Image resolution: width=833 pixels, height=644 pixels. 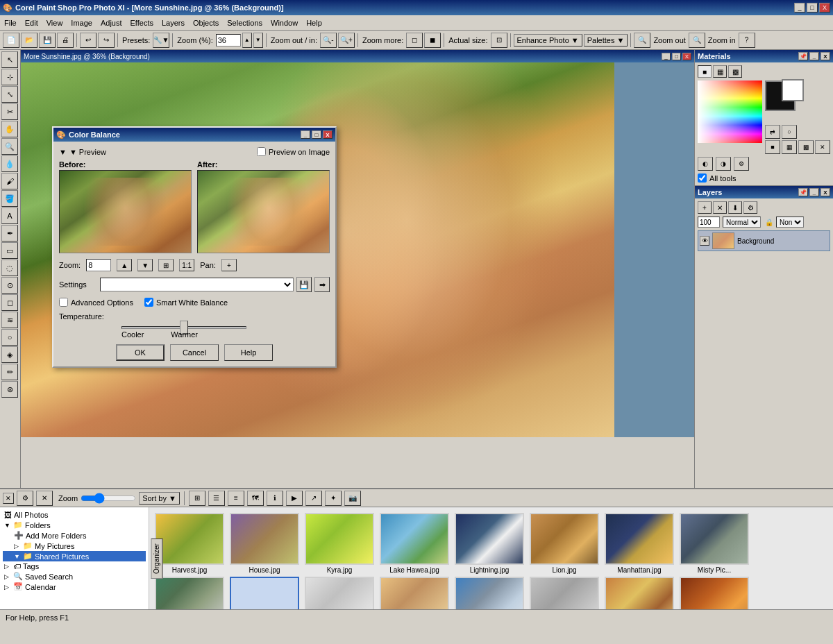 I want to click on thumb-ourhouse: Our House.jpg, so click(x=714, y=593).